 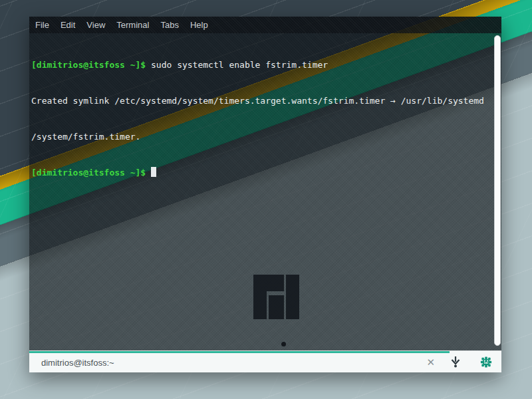 I want to click on handle-dot, so click(x=283, y=344).